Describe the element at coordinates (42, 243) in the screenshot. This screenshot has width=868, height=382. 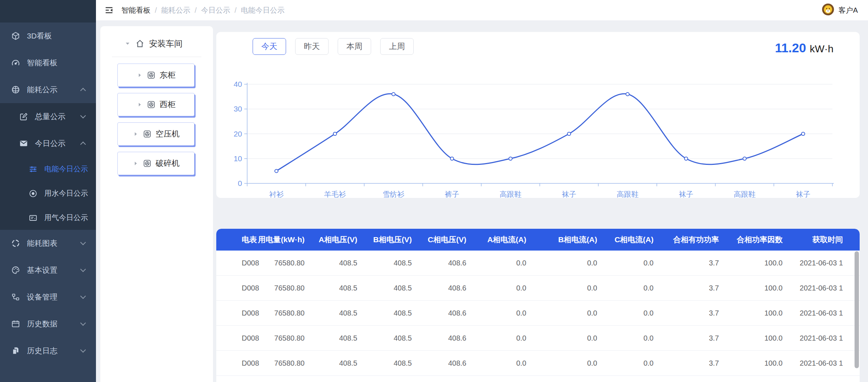
I see `sidebar-item-label: 能耗图表` at that location.